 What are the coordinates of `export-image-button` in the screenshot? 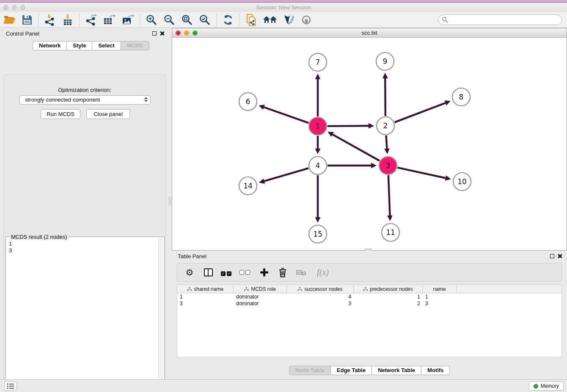 It's located at (128, 20).